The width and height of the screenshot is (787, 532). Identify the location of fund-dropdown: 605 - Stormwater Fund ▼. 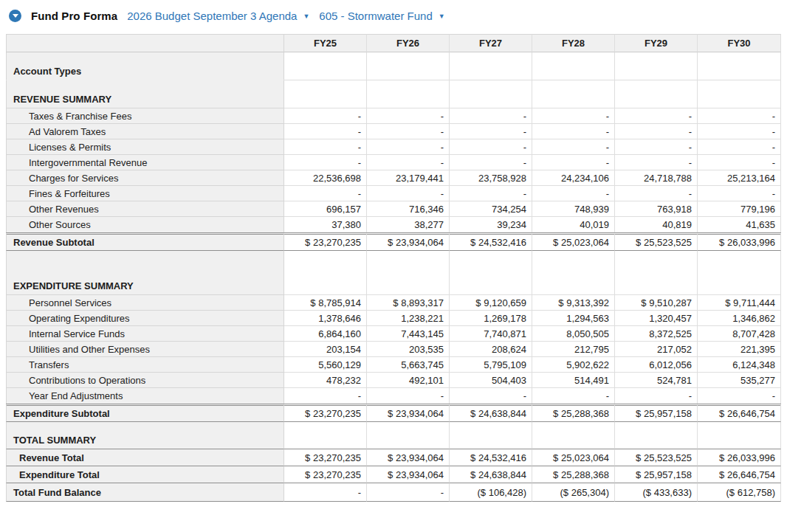
(382, 16).